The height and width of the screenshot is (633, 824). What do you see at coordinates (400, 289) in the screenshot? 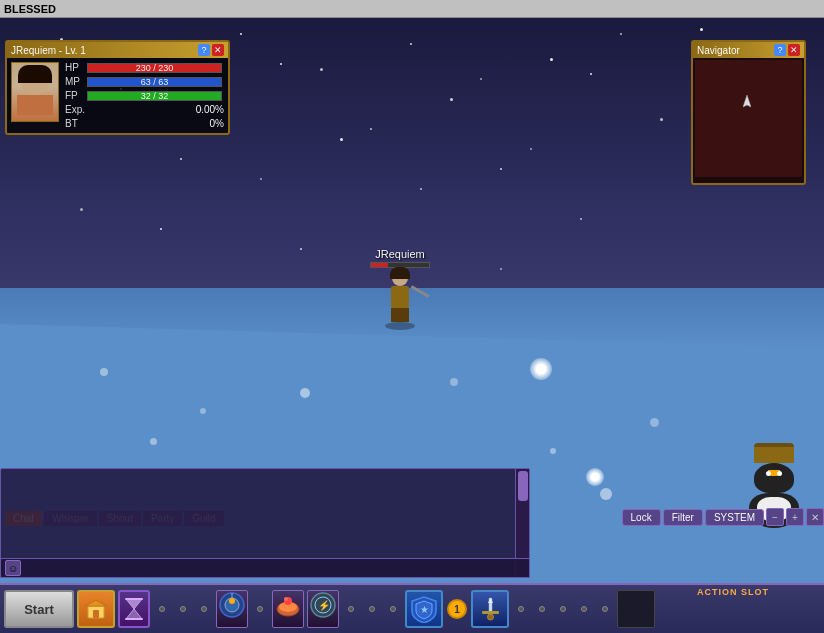
I see `character: JRequiem` at bounding box center [400, 289].